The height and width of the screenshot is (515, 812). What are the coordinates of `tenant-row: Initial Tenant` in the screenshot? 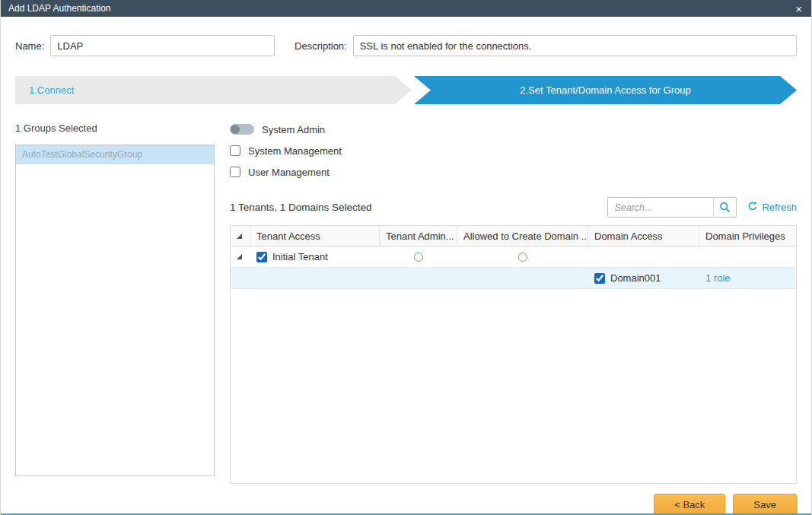 It's located at (513, 257).